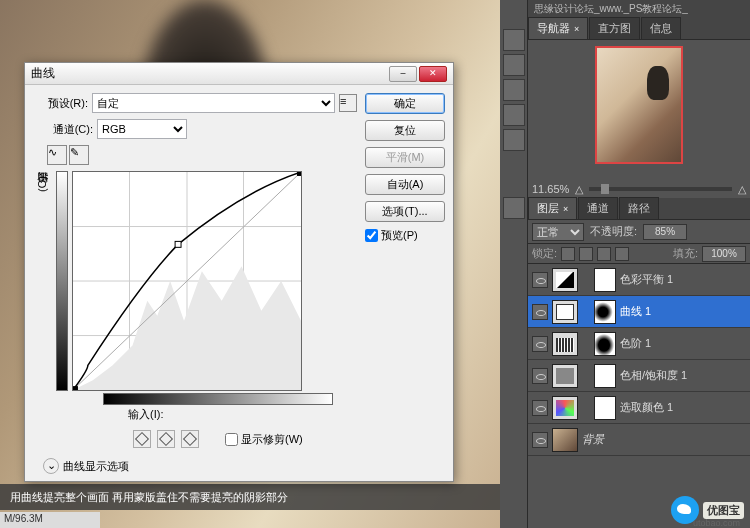  I want to click on layers-tabs: 图层× 通道 路径, so click(639, 209).